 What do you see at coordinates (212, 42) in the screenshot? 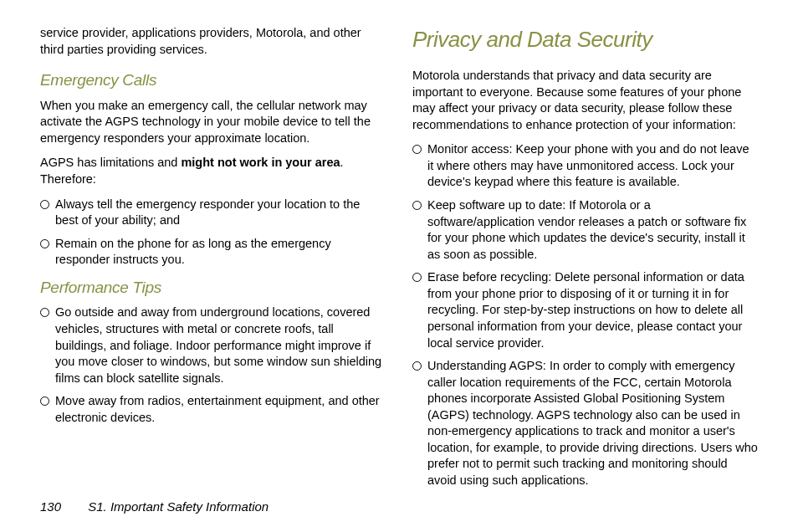
I see `intro-continuation: service provider, applications providers…` at bounding box center [212, 42].